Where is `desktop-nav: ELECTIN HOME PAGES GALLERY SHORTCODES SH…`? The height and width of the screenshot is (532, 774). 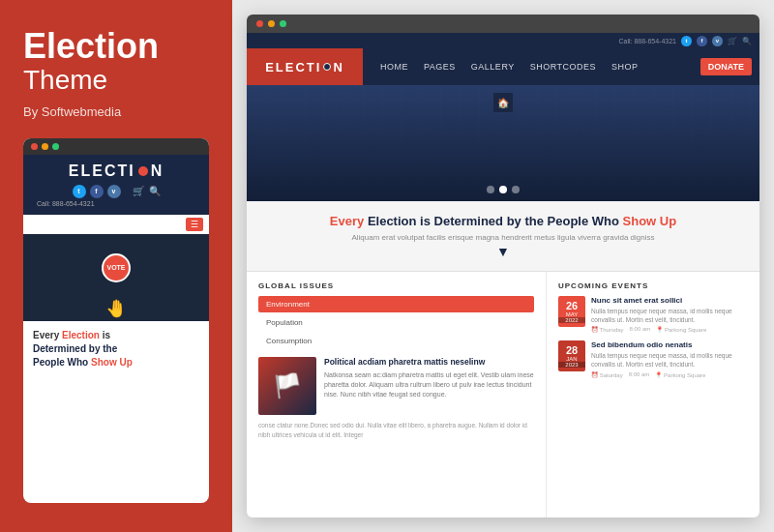 desktop-nav: ELECTIN HOME PAGES GALLERY SHORTCODES SH… is located at coordinates (503, 67).